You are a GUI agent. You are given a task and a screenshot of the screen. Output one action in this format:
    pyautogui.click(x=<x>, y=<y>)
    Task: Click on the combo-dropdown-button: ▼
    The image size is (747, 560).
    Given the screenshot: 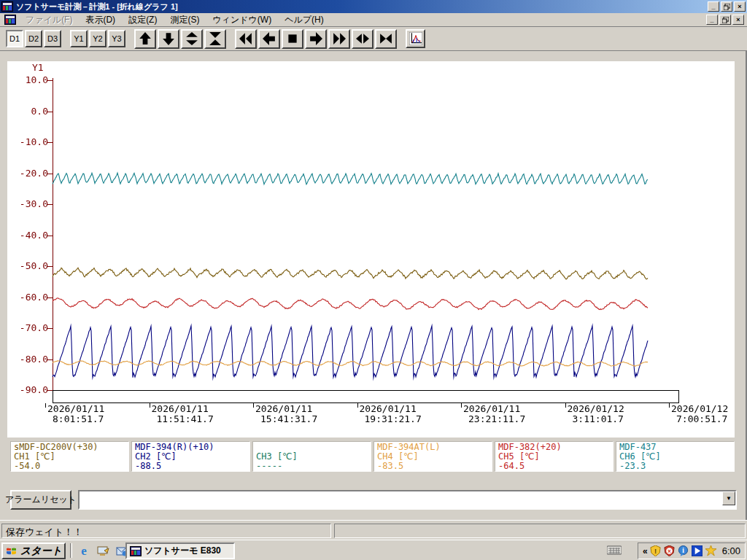 What is the action you would take?
    pyautogui.click(x=729, y=499)
    